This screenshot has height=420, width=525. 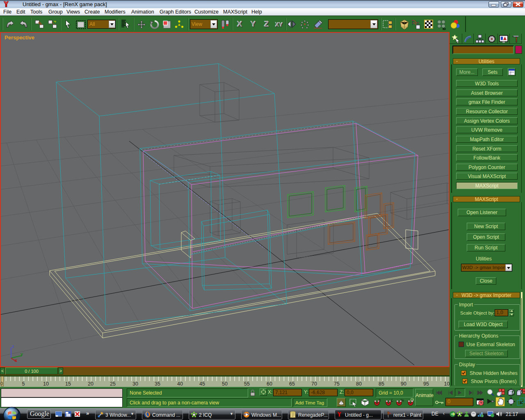 I want to click on svg-text: 55, so click(x=247, y=384).